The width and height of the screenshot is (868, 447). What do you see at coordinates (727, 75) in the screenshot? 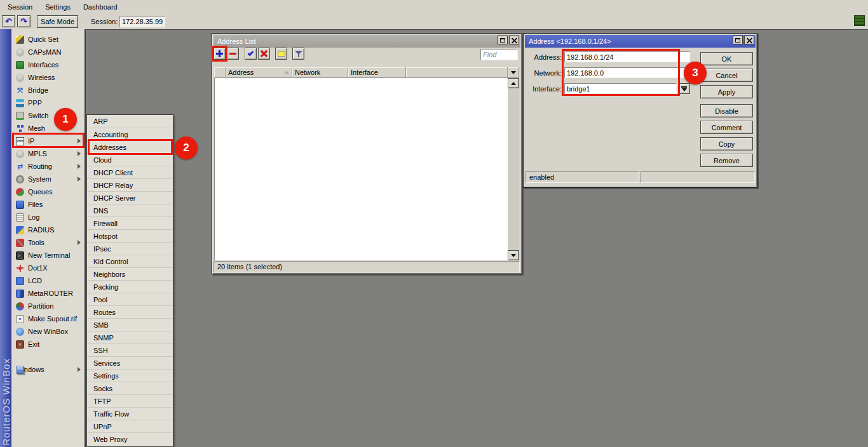
I see `cancel-button: Cancel` at bounding box center [727, 75].